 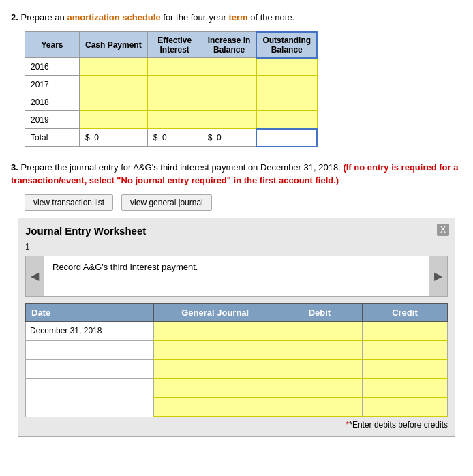 What do you see at coordinates (229, 85) in the screenshot?
I see `increase-2017` at bounding box center [229, 85].